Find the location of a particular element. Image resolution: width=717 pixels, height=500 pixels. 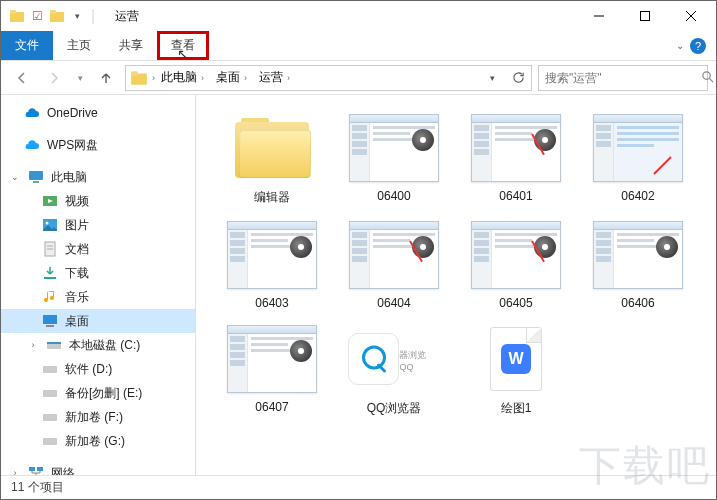

sidebar-item-thispc: ⌄ 此电脑 is located at coordinates (98, 177).